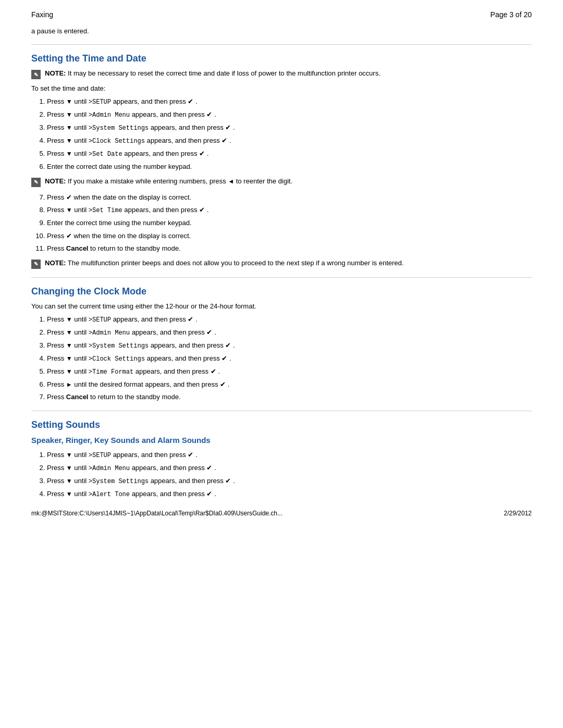 This screenshot has width=563, height=728. Describe the element at coordinates (105, 154) in the screenshot. I see `monospace-setdate: >Set Date` at that location.